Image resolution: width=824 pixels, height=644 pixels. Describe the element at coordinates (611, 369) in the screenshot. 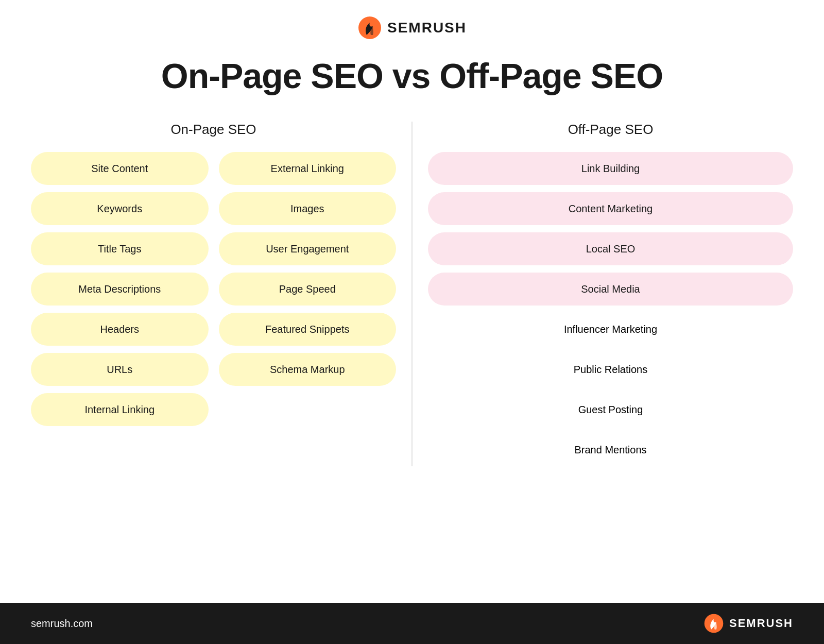

I see `off-page-pill: Public Relations` at that location.